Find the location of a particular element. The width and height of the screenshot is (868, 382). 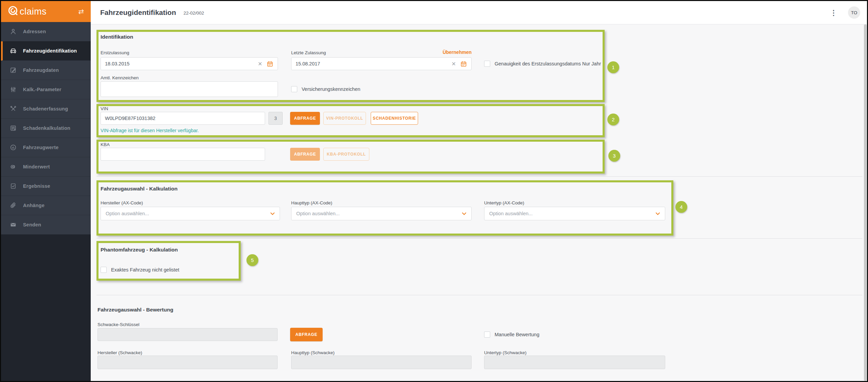

untertyp-ax-select: Option auswählen... is located at coordinates (575, 214).